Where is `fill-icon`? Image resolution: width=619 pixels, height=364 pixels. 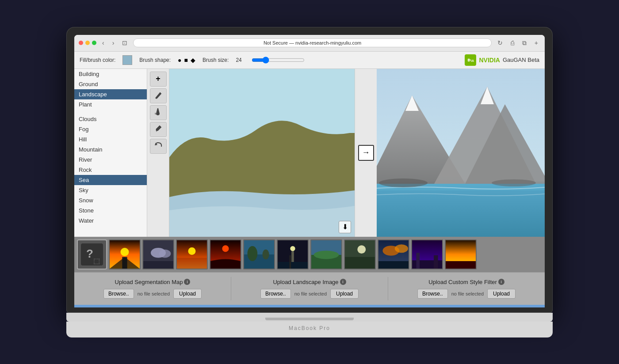 fill-icon is located at coordinates (158, 113).